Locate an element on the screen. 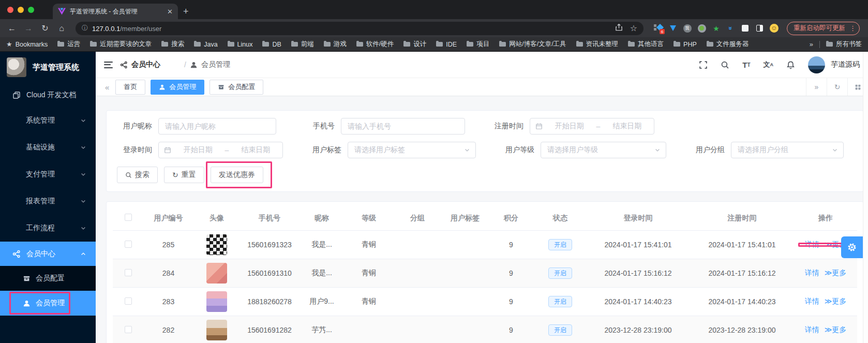 This screenshot has height=343, width=868. fullscreen-icon is located at coordinates (704, 65).